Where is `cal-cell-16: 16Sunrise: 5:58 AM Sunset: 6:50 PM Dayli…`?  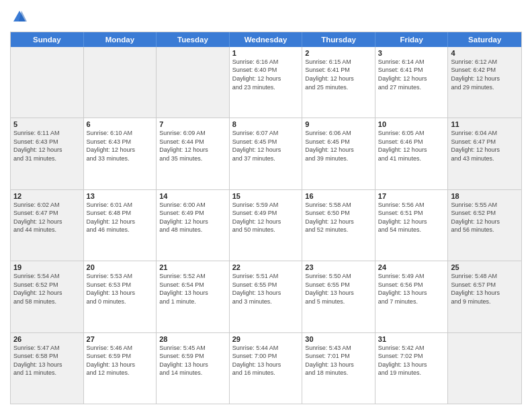
cal-cell-16: 16Sunrise: 5:58 AM Sunset: 6:50 PM Dayli… is located at coordinates (339, 226).